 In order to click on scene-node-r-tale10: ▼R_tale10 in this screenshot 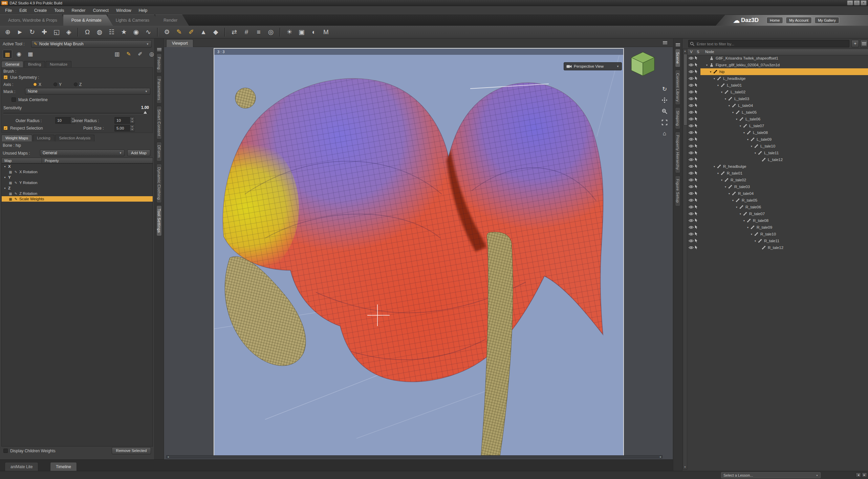, I will do `click(778, 234)`.